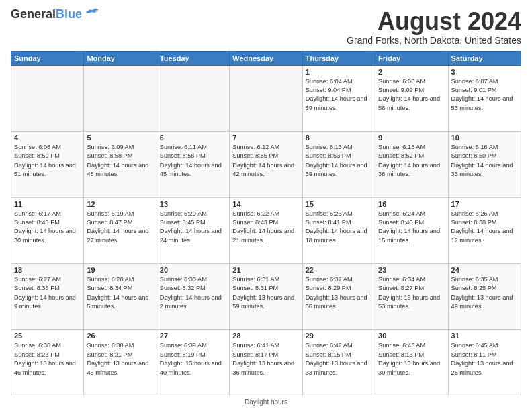 The height and width of the screenshot is (411, 532). Describe the element at coordinates (47, 227) in the screenshot. I see `day-info: Sunrise: 6:17 AM Sunset: 8:48 PM Dayligh…` at that location.